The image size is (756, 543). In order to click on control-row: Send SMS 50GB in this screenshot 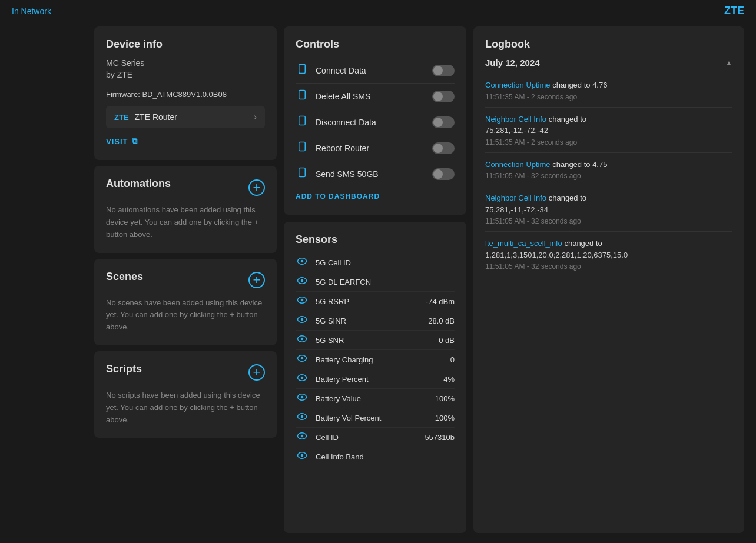, I will do `click(375, 174)`.